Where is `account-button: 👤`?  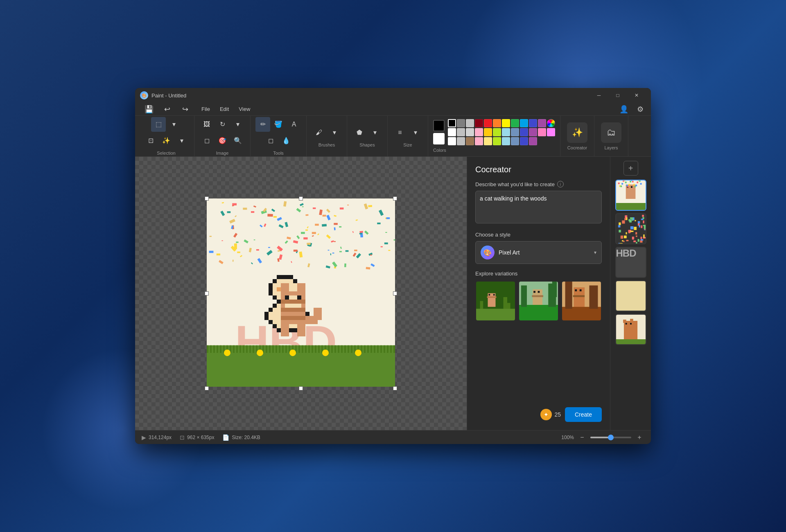
account-button: 👤 is located at coordinates (624, 109).